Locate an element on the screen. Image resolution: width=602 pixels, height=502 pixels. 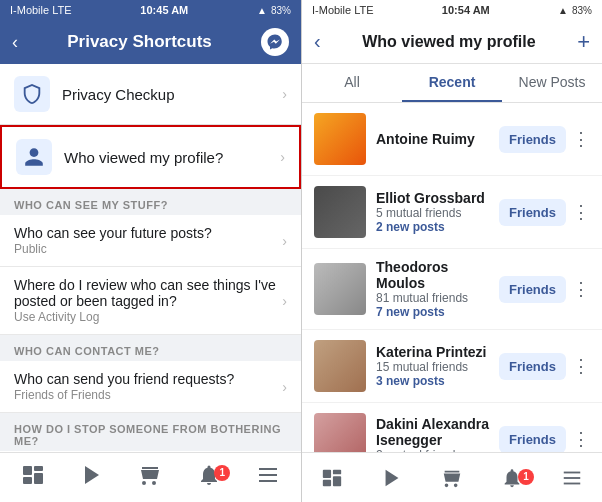
left-carrier: I-Mobile LTE is located at coordinates (41, 10).